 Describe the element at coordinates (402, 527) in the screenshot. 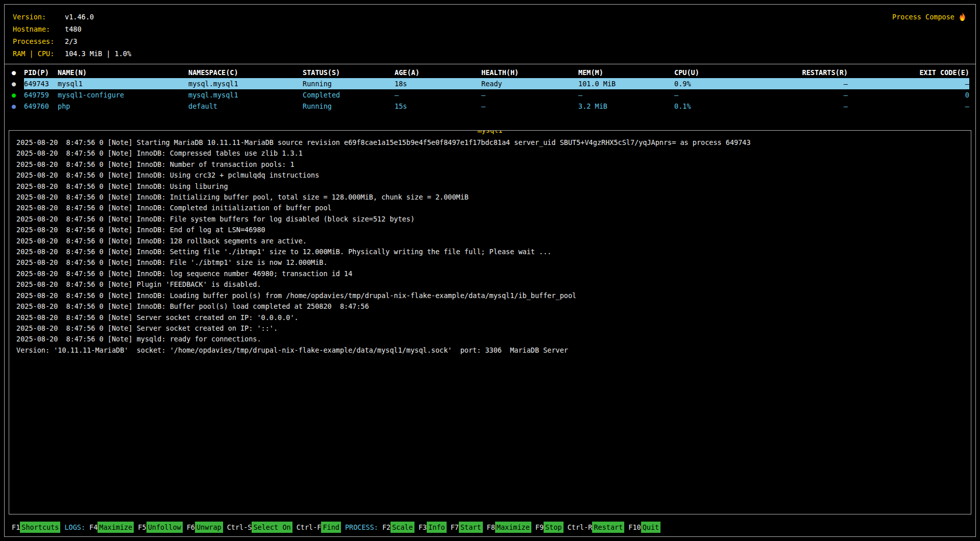

I see `shortcut-button: Scale` at that location.